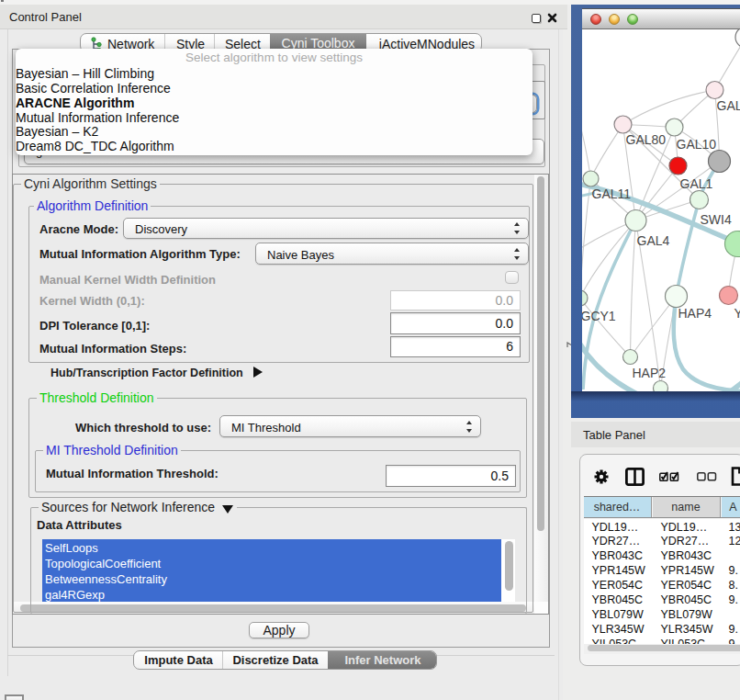  Describe the element at coordinates (611, 194) in the screenshot. I see `svg-text: GAL11` at that location.